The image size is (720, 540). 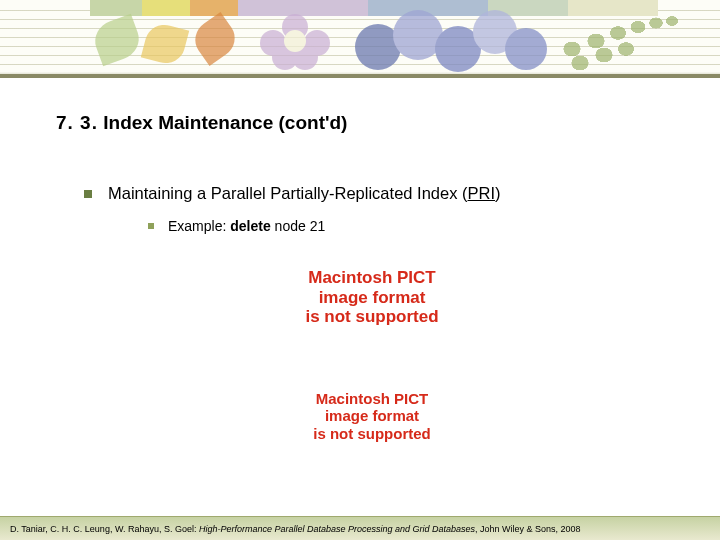 I want to click on footer-citation: D. Taniar, C. H. C. Leung, W. Rahayu, S.…, so click(x=290, y=529).